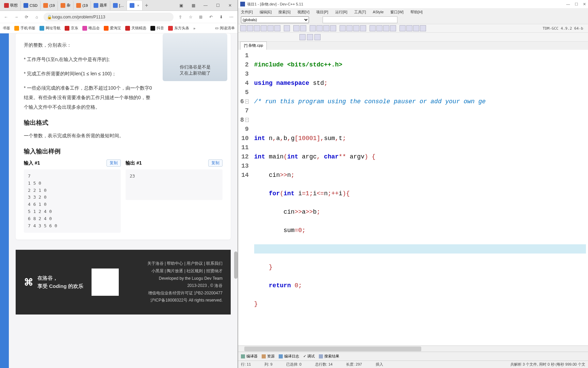 The height and width of the screenshot is (368, 588). Describe the element at coordinates (363, 28) in the screenshot. I see `goto-bookmark-icon` at that location.